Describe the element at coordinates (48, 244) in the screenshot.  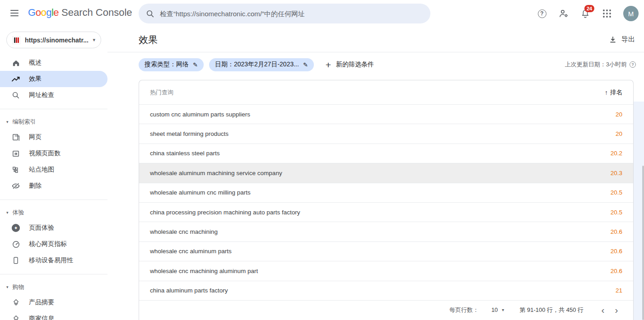
I see `sidebar-item-label: 核心网页指标` at that location.